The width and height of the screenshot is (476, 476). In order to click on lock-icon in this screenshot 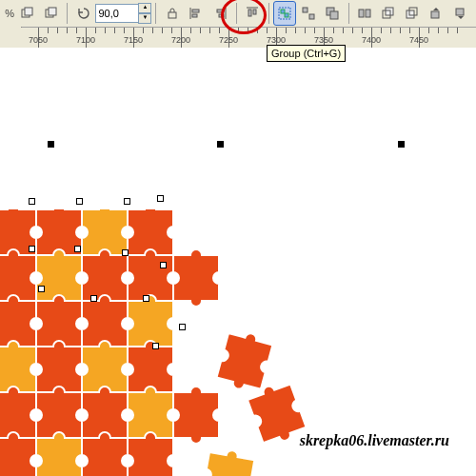, I will do `click(171, 13)`.